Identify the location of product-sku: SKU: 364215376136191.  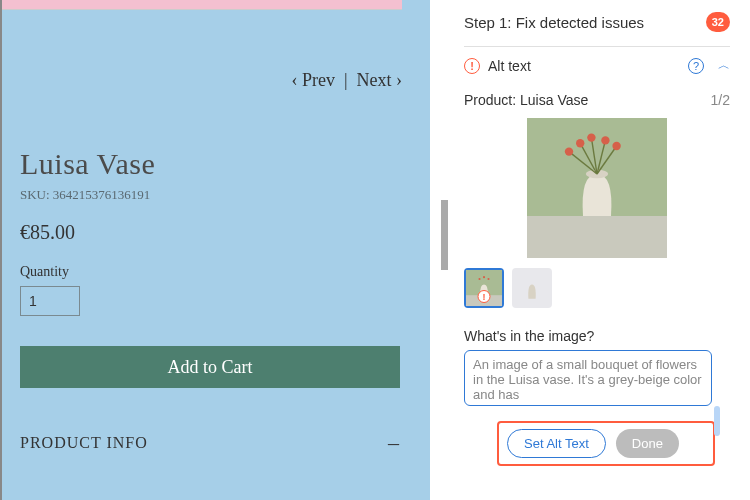
(211, 195).